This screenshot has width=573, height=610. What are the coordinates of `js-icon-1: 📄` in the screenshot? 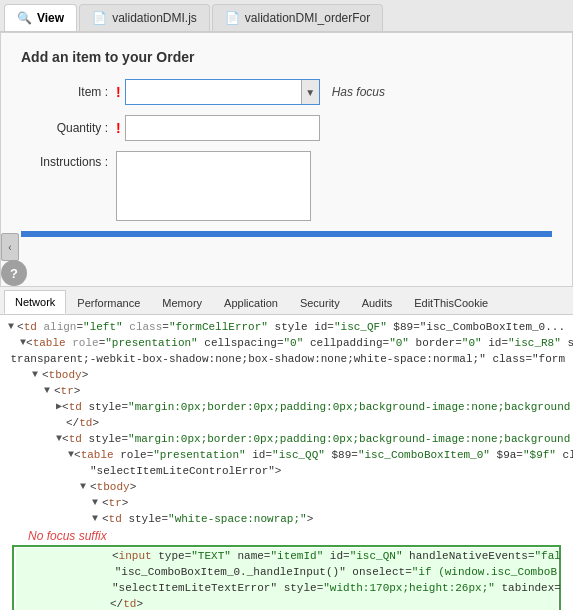 It's located at (100, 18).